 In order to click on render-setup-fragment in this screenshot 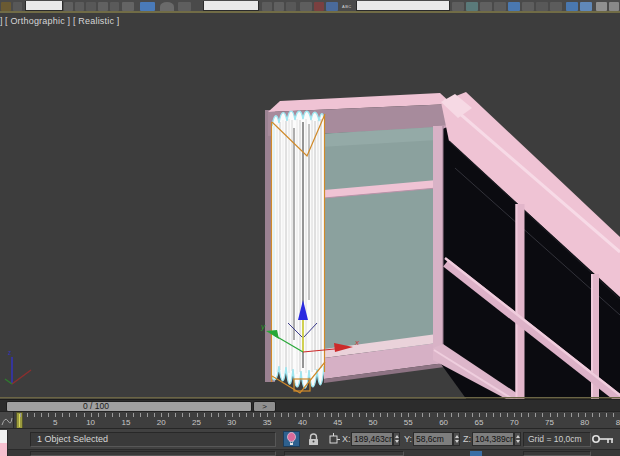, I will do `click(586, 6)`.